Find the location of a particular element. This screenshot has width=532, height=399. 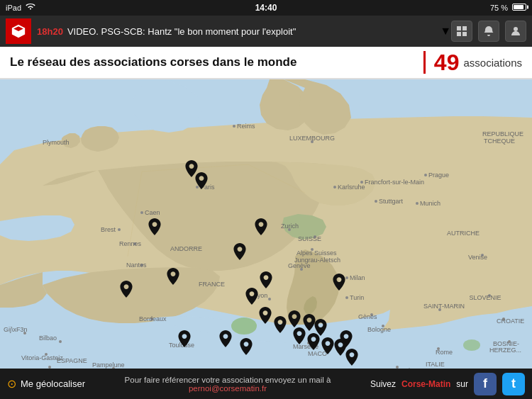

nav-bar: 18h20 VIDEO. PSG-SCB: Hantz "le bon mome… is located at coordinates (266, 31).